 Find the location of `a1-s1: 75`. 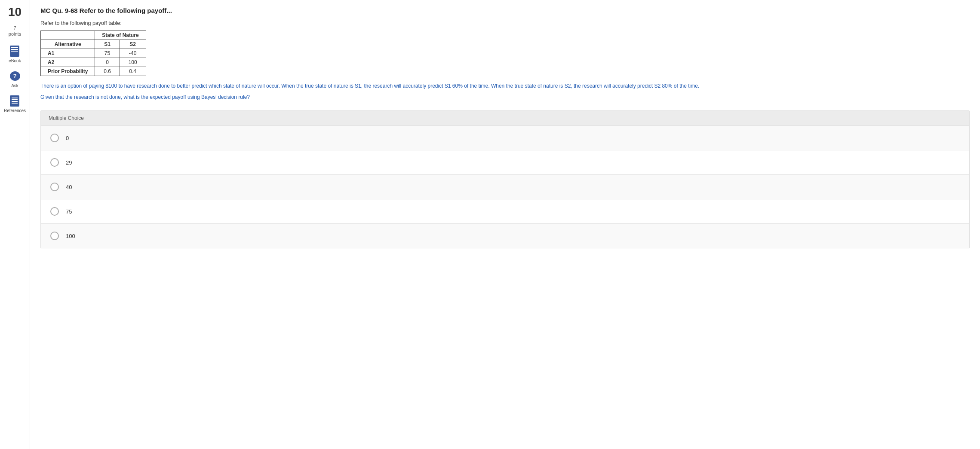

a1-s1: 75 is located at coordinates (108, 53).